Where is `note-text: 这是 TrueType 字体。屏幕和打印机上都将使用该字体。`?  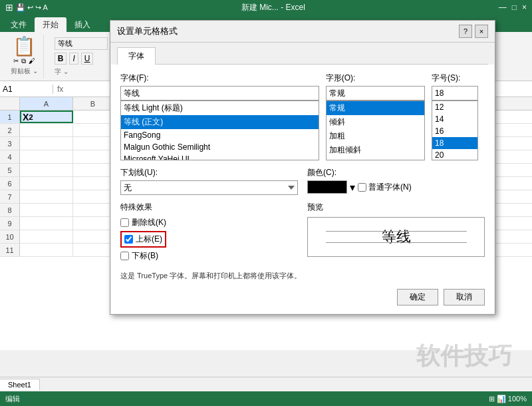
note-text: 这是 TrueType 字体。屏幕和打印机上都将使用该字体。 is located at coordinates (303, 276).